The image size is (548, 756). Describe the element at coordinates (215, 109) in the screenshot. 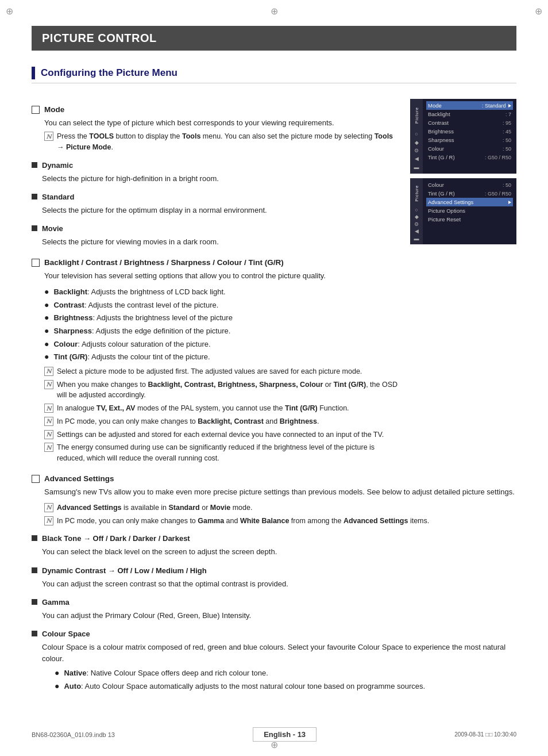

I see `mode-section-title: Mode` at that location.